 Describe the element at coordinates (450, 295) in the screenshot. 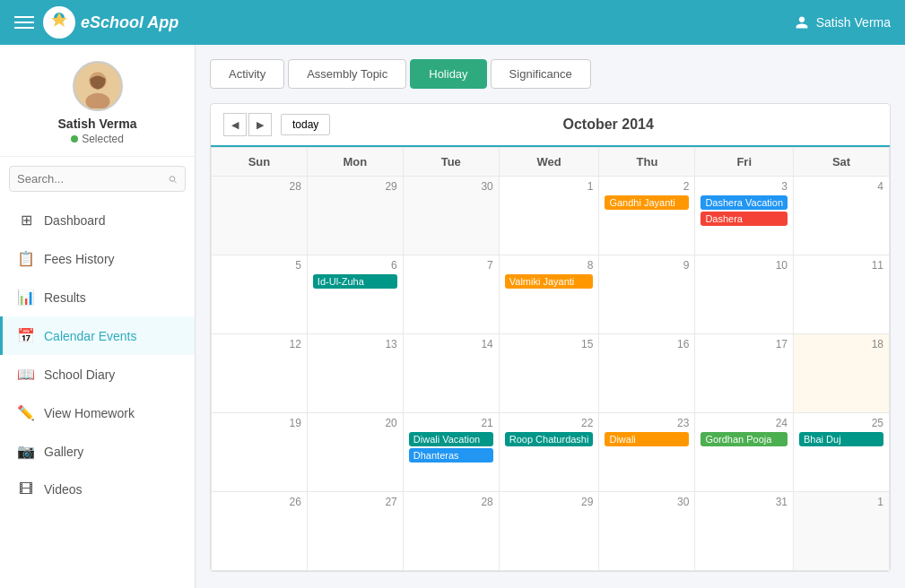

I see `calendar-cell: 7` at that location.